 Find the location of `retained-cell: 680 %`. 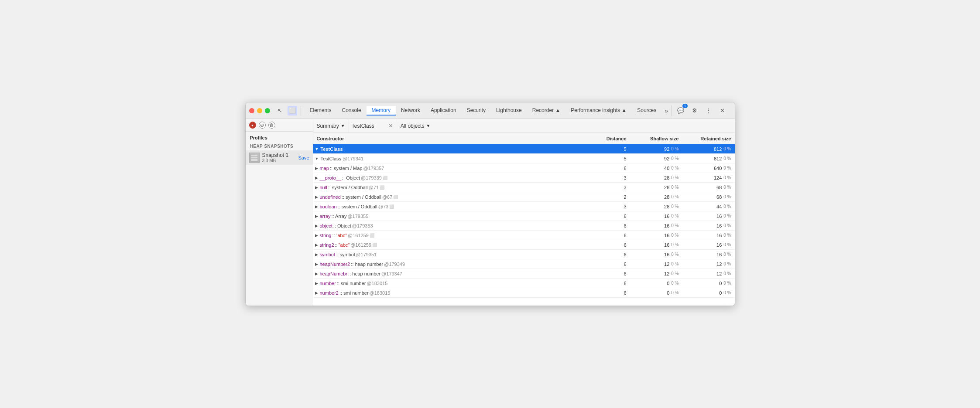

retained-cell: 680 % is located at coordinates (709, 197).